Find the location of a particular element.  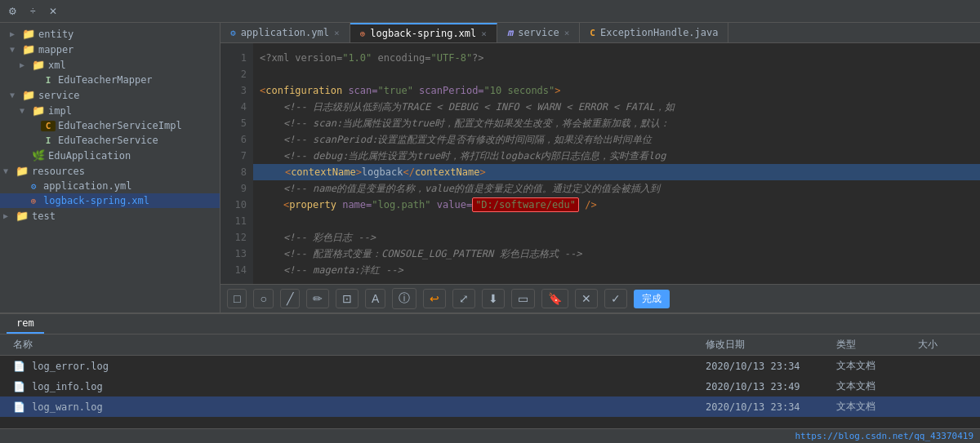

col-header-date: 修改日期 is located at coordinates (771, 344).